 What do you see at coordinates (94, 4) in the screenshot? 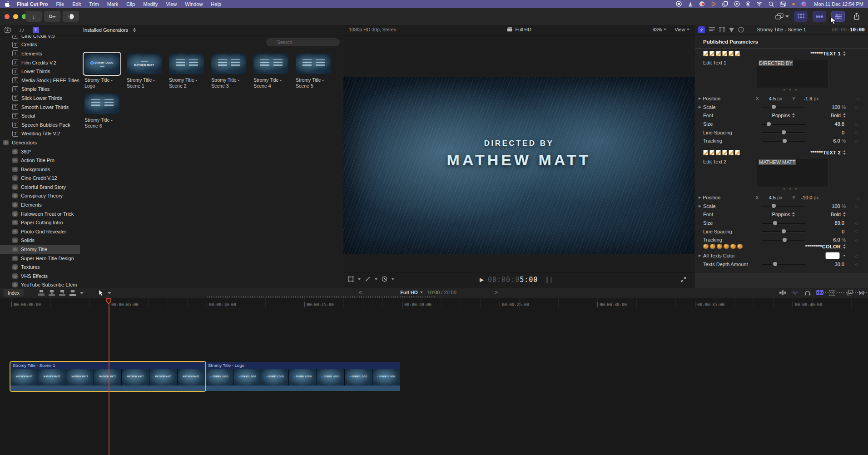
I see `menu-item: Trim` at bounding box center [94, 4].